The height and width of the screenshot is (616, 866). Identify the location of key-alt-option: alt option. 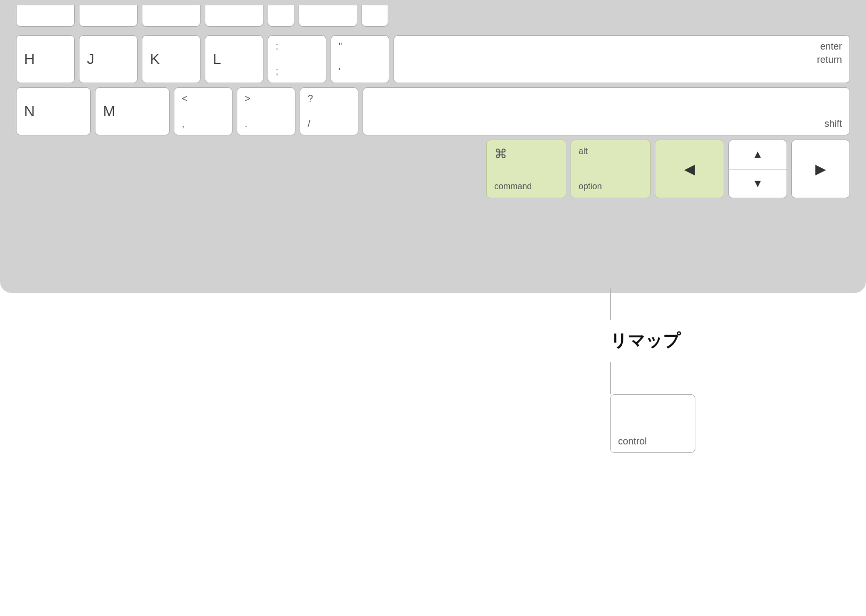
(611, 169).